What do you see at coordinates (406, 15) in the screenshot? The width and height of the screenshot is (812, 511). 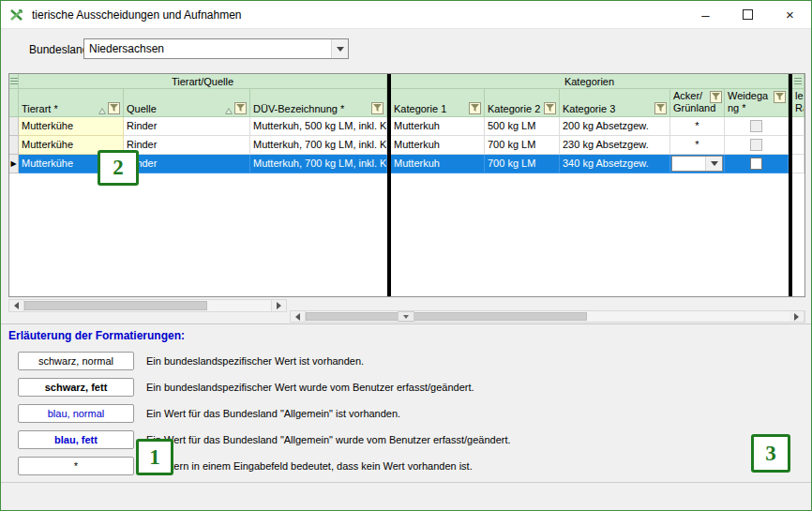 I see `titlebar: tierische Ausscheidungen und Aufnahmen –…` at bounding box center [406, 15].